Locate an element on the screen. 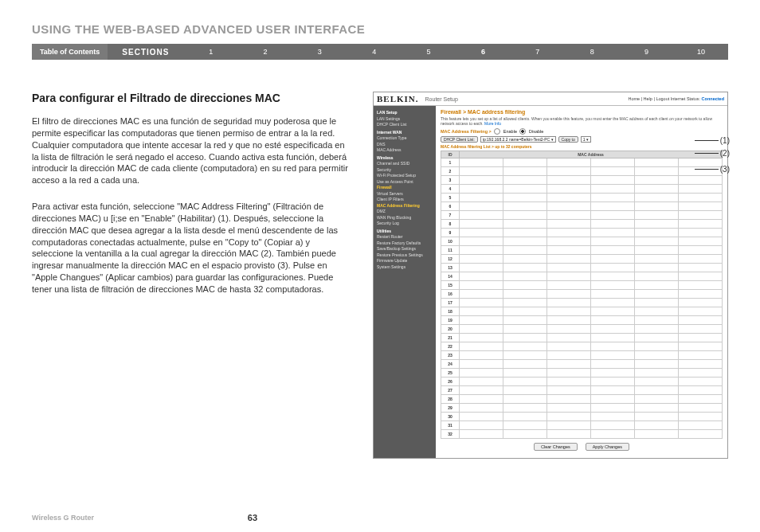 This screenshot has height=532, width=760. nav-section-10: 10 is located at coordinates (701, 52).